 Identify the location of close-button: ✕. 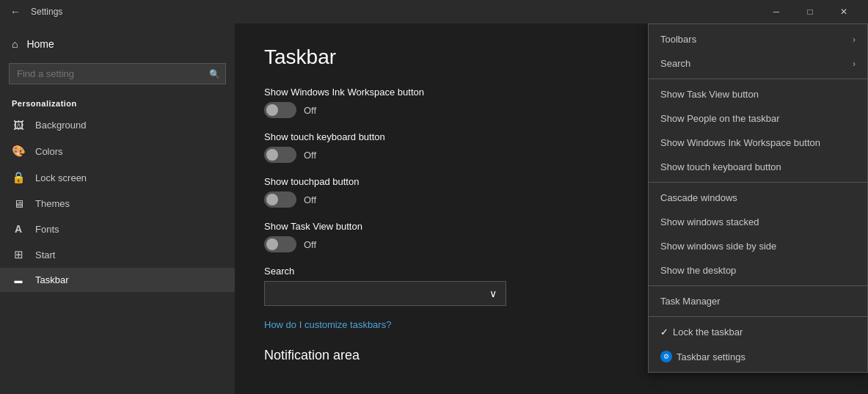
(844, 12).